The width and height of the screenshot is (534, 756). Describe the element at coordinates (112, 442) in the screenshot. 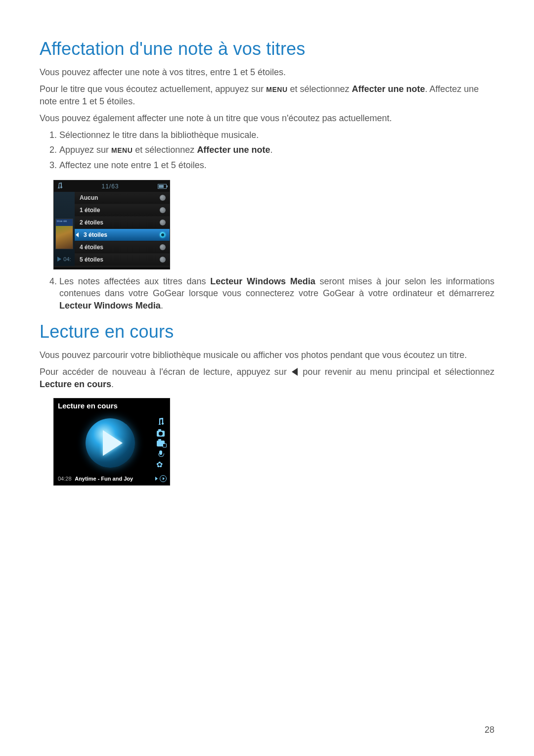

I see `device-screenshot-nowplaying: Lecture en cours 04:28 Anytime - Fun and…` at that location.